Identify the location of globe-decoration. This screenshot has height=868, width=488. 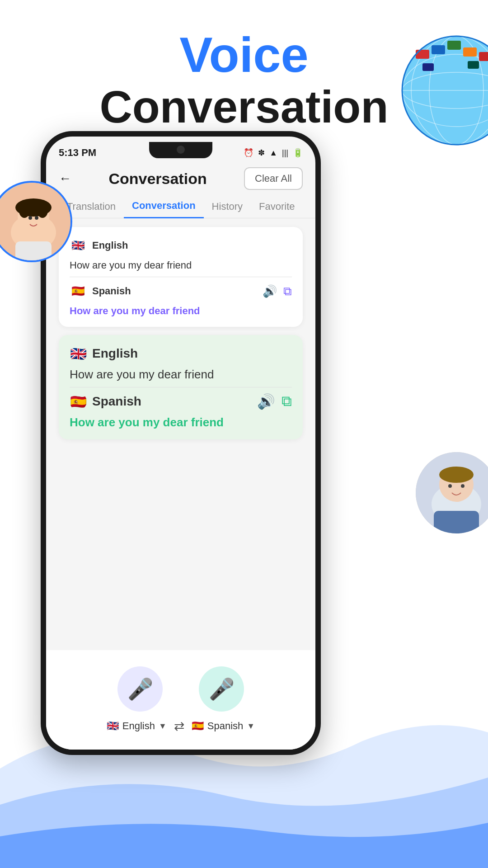
(438, 90).